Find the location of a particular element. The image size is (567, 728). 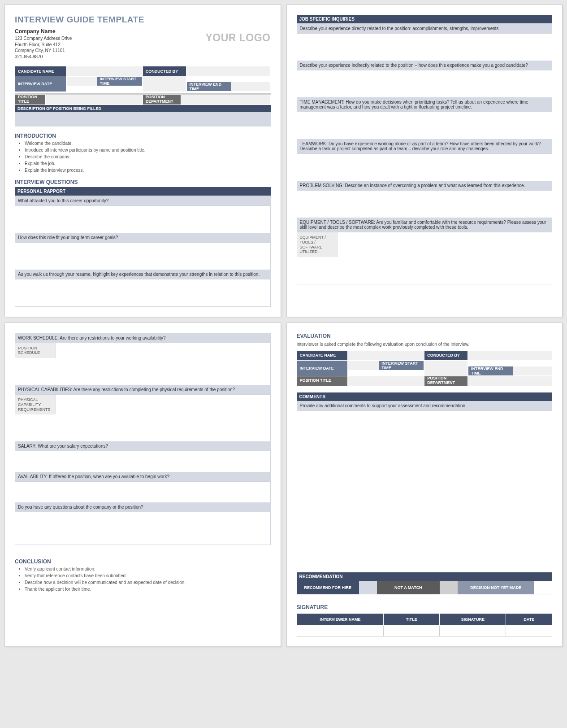

intro-list: Welcome the candidate. Introduce all int… is located at coordinates (148, 157).